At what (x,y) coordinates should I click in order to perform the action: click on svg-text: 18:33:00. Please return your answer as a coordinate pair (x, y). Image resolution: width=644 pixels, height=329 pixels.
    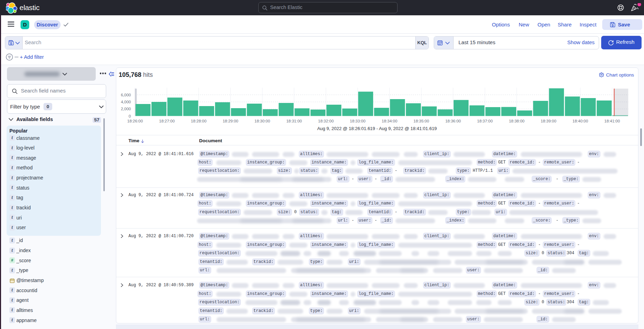
    Looking at the image, I should click on (358, 121).